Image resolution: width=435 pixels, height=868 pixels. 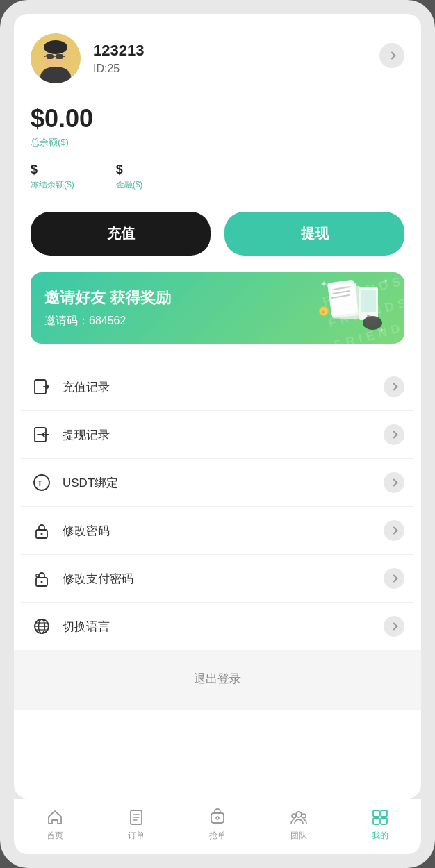 What do you see at coordinates (223, 387) in the screenshot?
I see `menu-label-recharge-records: 充值记录` at bounding box center [223, 387].